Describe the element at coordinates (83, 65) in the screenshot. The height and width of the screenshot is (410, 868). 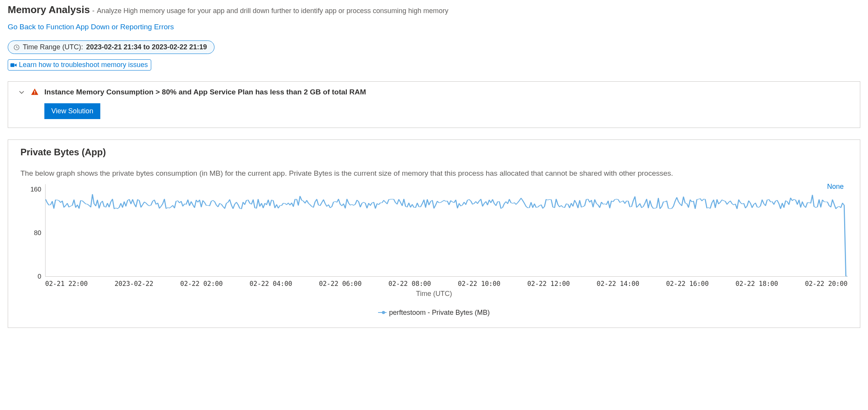
I see `learn-link-label: Learn how to troubleshoot memory issues` at that location.